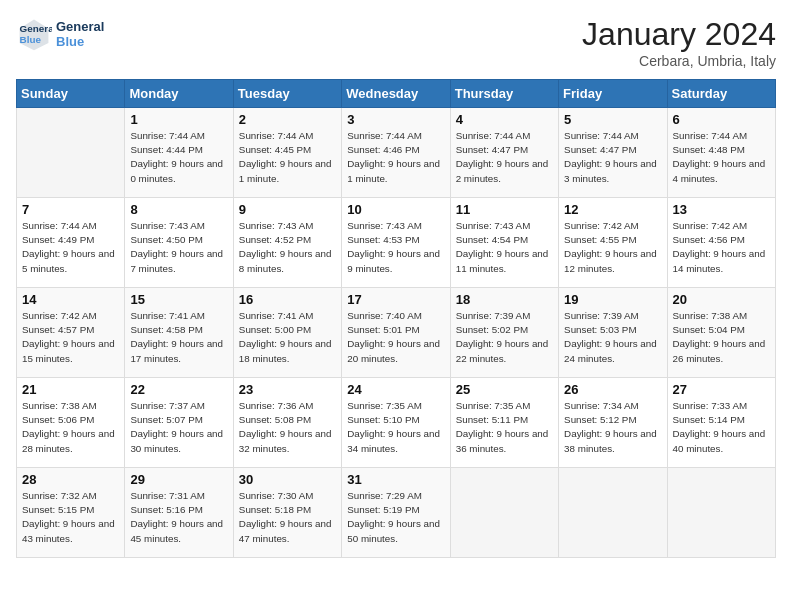 Image resolution: width=792 pixels, height=612 pixels. Describe the element at coordinates (70, 518) in the screenshot. I see `day-info: Sunrise: 7:32 AMSunset: 5:15 PMDaylight:…` at that location.